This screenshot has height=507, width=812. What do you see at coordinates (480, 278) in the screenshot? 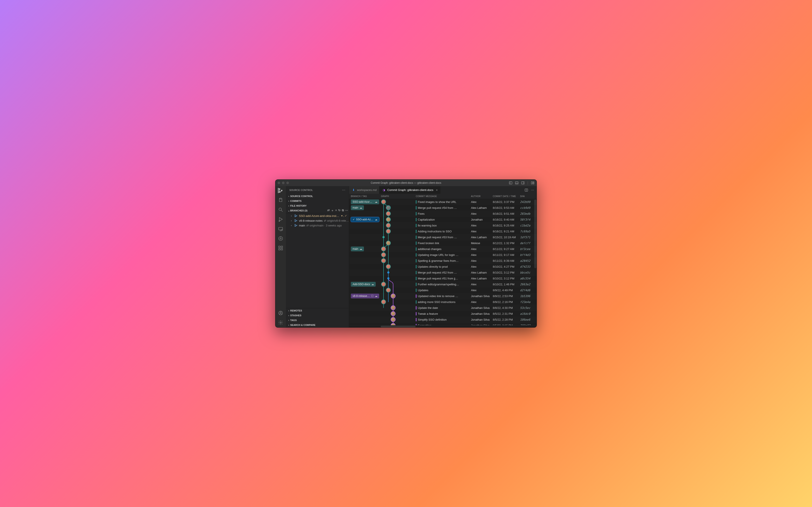
I see `commit-author: Alex Latham` at bounding box center [480, 278].